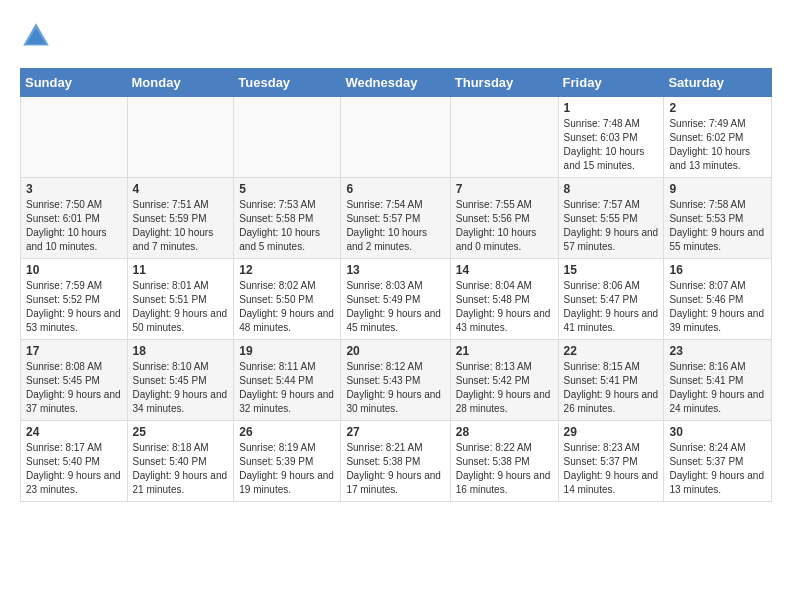 The width and height of the screenshot is (792, 612). Describe the element at coordinates (612, 307) in the screenshot. I see `day-detail: Sunrise: 8:06 AM Sunset: 5:47 PM Dayligh…` at that location.